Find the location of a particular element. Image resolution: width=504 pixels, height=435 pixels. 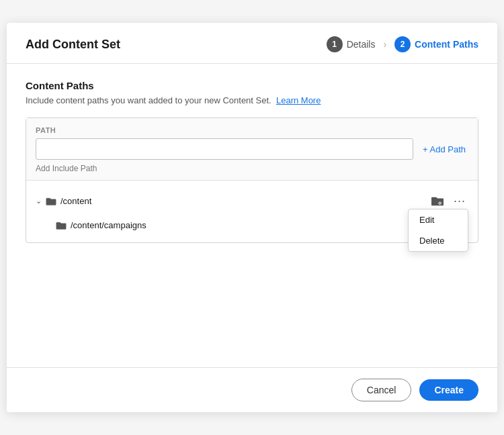

child-folder-icon is located at coordinates (61, 226).